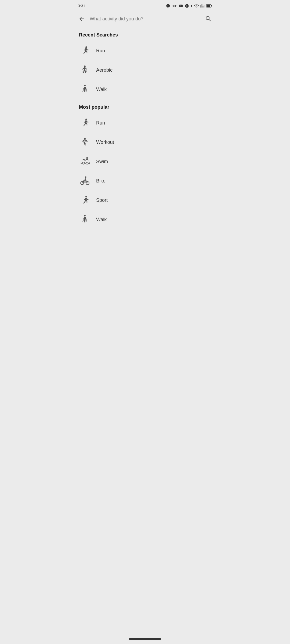  I want to click on search-input, so click(145, 19).